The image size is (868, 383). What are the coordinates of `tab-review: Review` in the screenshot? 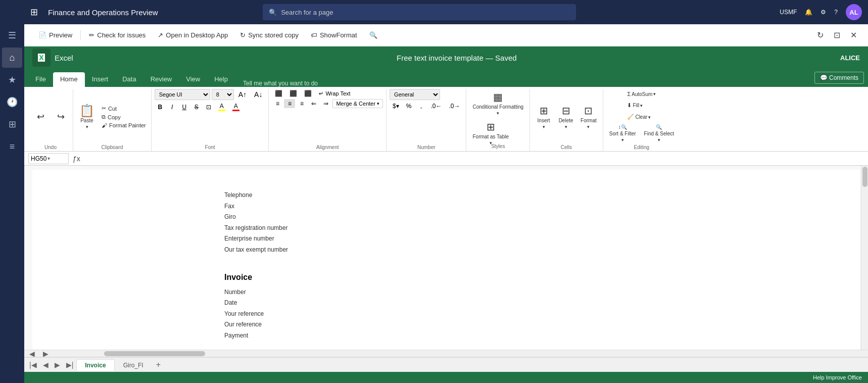 It's located at (162, 80).